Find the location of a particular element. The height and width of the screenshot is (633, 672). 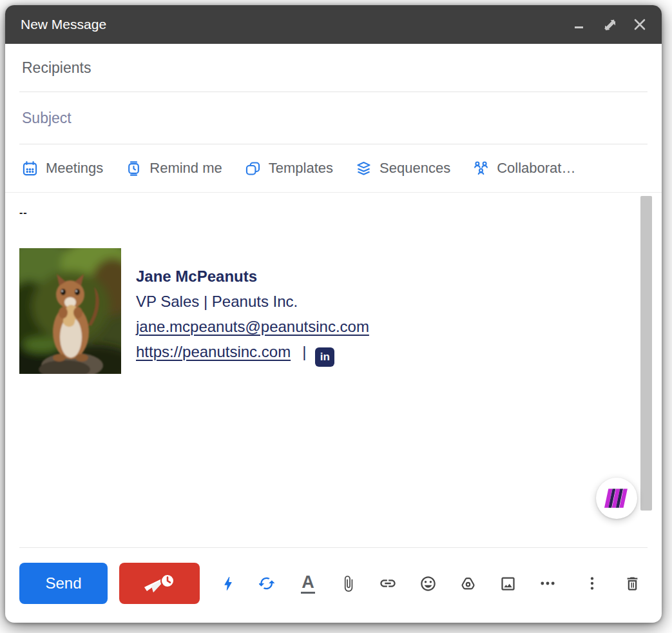

remind-me-label: Remind me is located at coordinates (186, 168).